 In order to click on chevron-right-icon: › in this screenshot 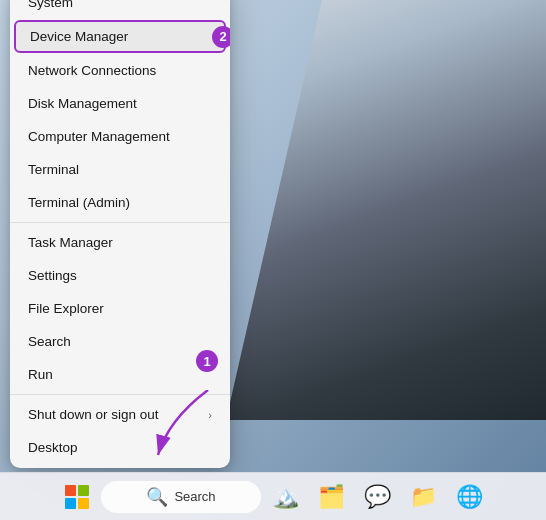, I will do `click(210, 415)`.